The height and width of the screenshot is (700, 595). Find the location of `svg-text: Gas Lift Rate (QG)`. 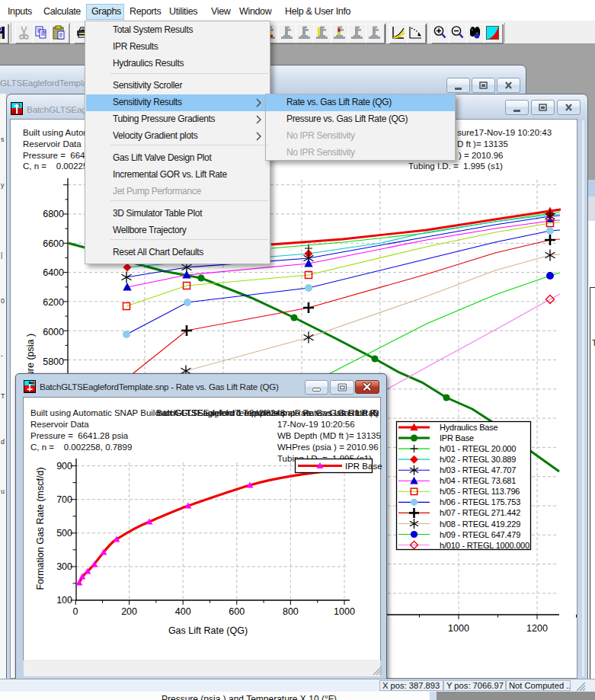

svg-text: Gas Lift Rate (QG) is located at coordinates (208, 631).